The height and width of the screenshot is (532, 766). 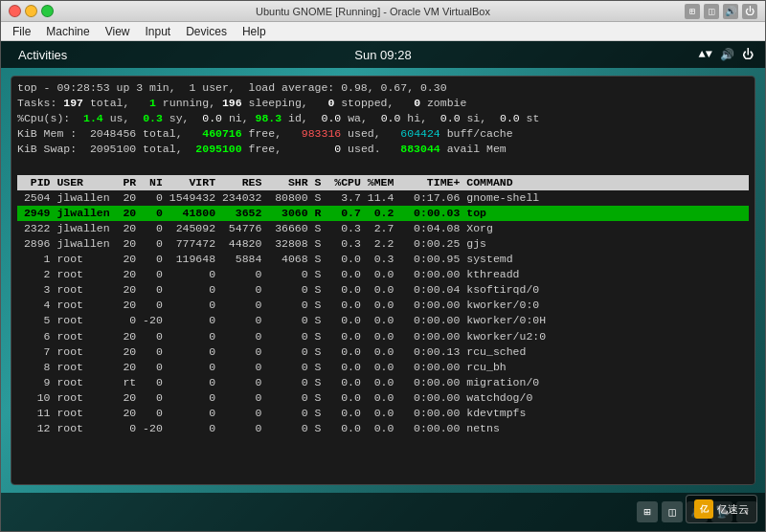 I want to click on menu-help: Help, so click(x=255, y=32).